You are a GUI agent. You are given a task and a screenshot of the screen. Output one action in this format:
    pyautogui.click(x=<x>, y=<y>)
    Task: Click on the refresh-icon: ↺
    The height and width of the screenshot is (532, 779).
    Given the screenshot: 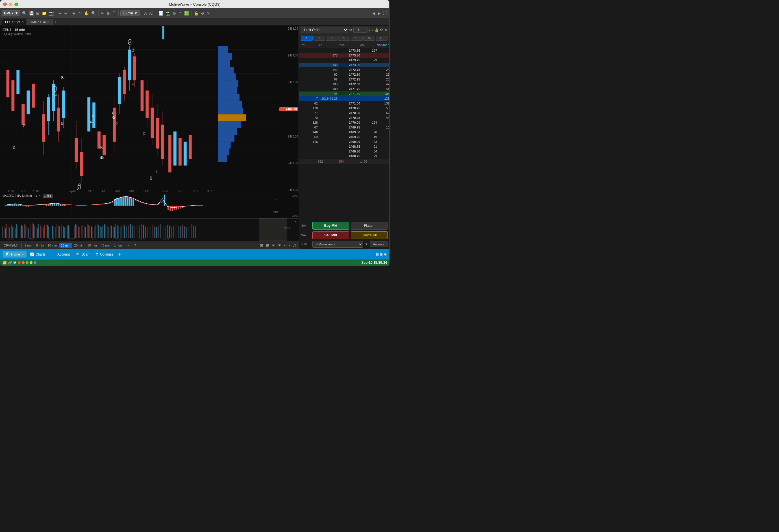 What is the action you would take?
    pyautogui.click(x=180, y=13)
    